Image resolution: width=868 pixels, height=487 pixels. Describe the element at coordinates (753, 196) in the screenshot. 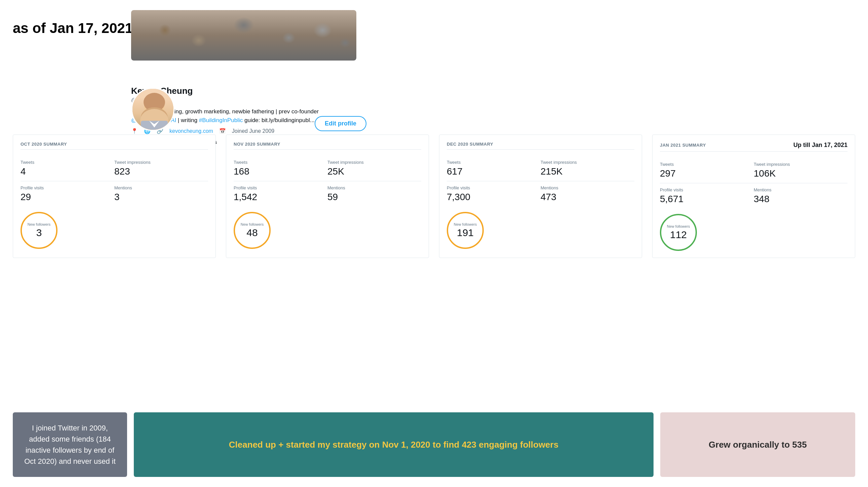

I see `jan-summary-card: JAN 2021 SUMMARY Up till Jan 17, 2021 Tw…` at that location.